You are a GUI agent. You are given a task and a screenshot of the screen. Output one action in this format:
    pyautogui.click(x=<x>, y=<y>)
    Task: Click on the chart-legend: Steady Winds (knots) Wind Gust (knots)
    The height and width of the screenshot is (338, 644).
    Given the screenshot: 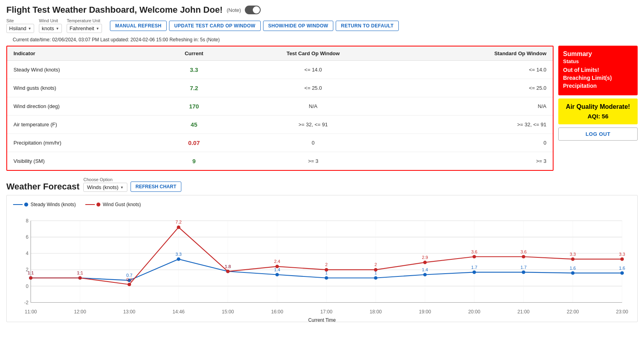 What is the action you would take?
    pyautogui.click(x=322, y=205)
    